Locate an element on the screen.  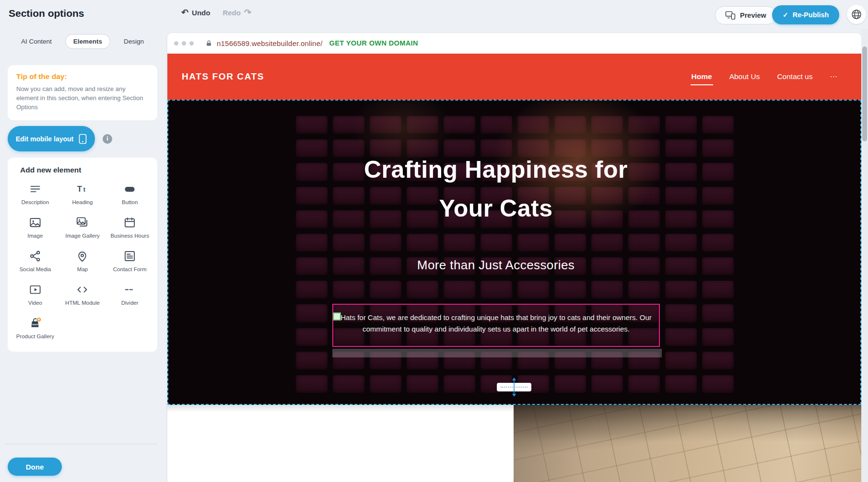
edit-mobile-layout-button: Edit mobile layout is located at coordinates (51, 139).